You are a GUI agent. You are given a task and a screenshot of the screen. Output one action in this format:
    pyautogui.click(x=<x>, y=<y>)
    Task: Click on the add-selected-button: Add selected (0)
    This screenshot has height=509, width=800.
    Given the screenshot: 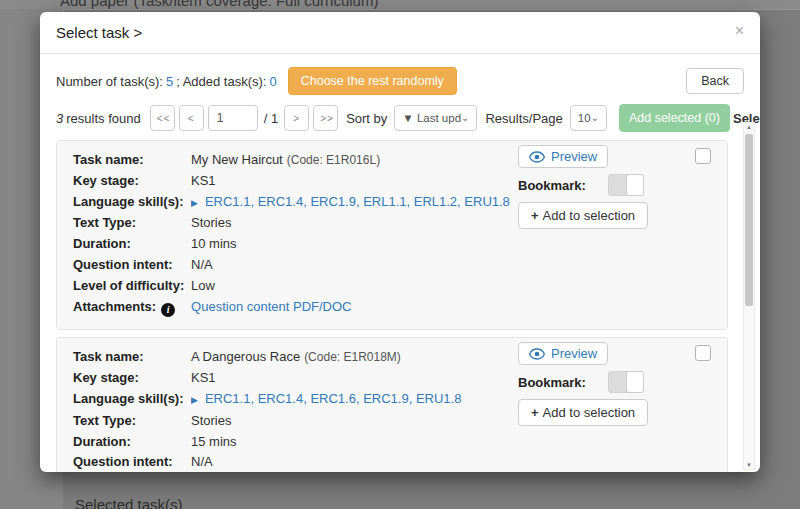 What is the action you would take?
    pyautogui.click(x=674, y=118)
    